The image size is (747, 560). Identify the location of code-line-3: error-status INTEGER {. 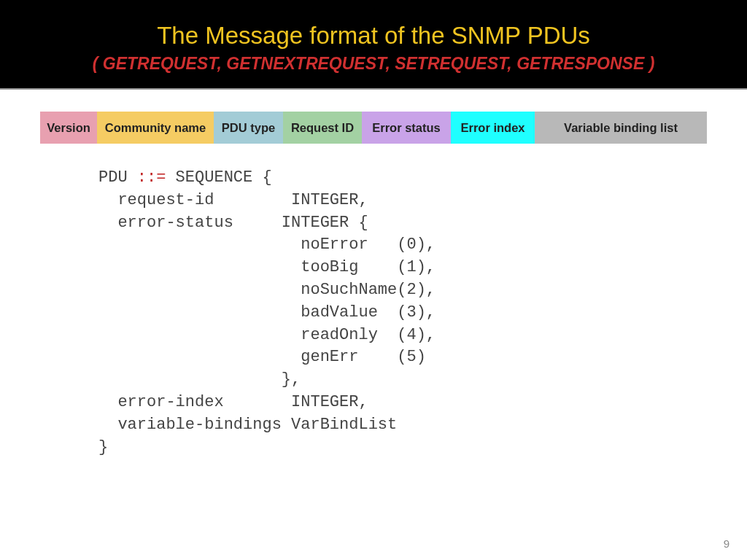
(233, 223).